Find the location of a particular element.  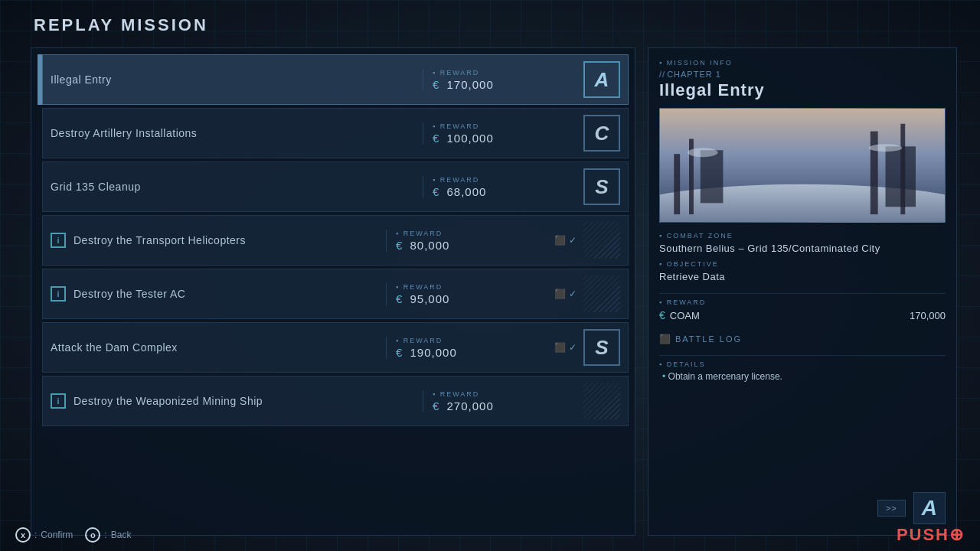

confirm-box: >> is located at coordinates (891, 508).